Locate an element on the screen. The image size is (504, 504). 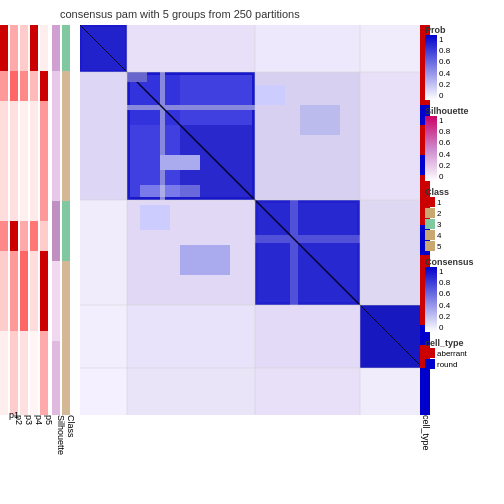
silhouette-legend: Silhouette 1 0.8 0.6 0 is located at coordinates (464, 144).